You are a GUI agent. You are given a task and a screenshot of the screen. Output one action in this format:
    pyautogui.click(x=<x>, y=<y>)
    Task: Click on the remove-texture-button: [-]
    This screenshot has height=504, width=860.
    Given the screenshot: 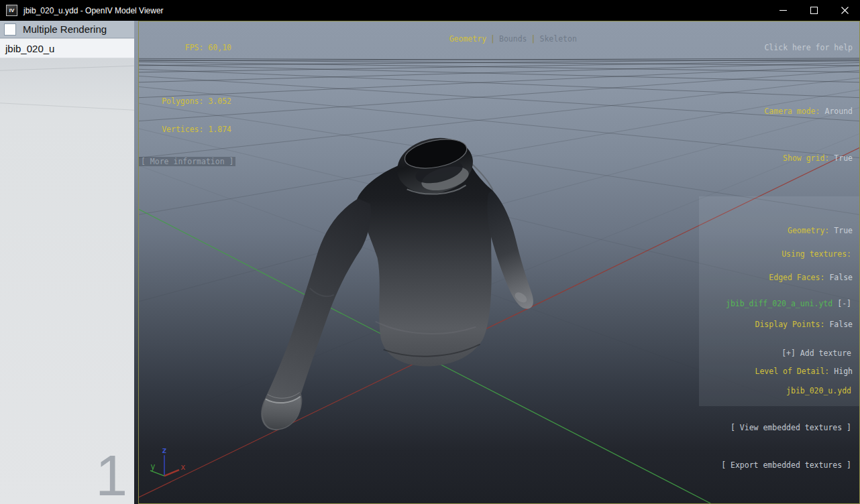 What is the action you would take?
    pyautogui.click(x=844, y=304)
    